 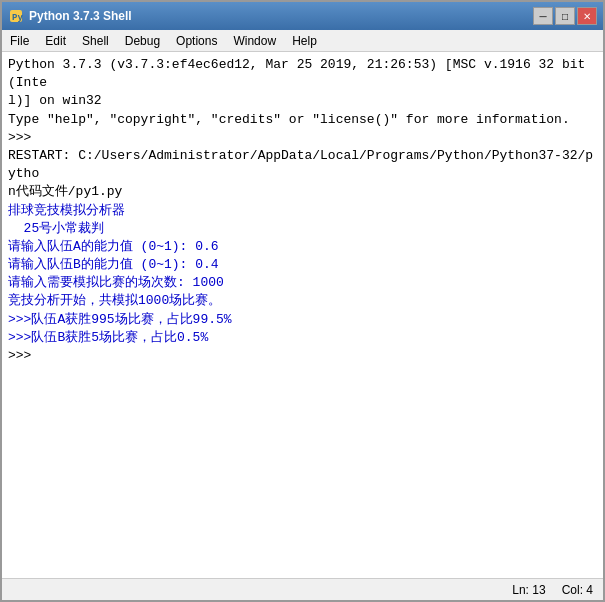 What do you see at coordinates (302, 265) in the screenshot?
I see `output-line: 请输入队伍B的能力值 (0~1): 0.4` at bounding box center [302, 265].